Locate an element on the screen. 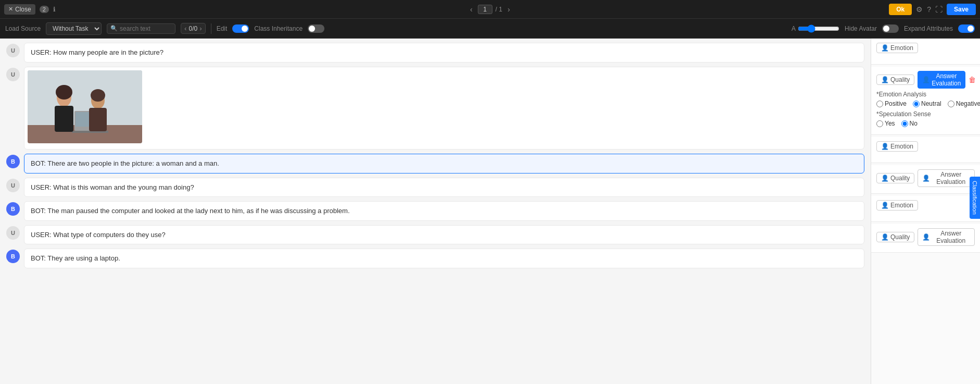 Image resolution: width=980 pixels, height=384 pixels. answer-eval-button-2: 👤 Answer Evaluation is located at coordinates (941, 80).